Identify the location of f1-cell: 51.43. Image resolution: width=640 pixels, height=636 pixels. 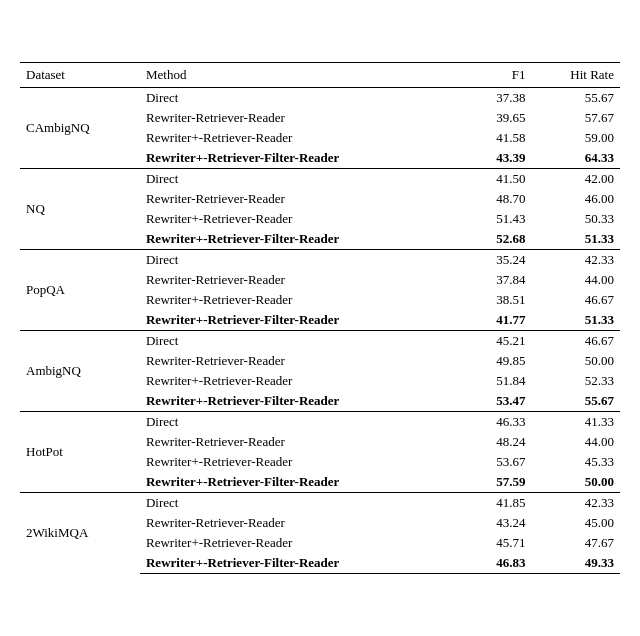
(498, 219).